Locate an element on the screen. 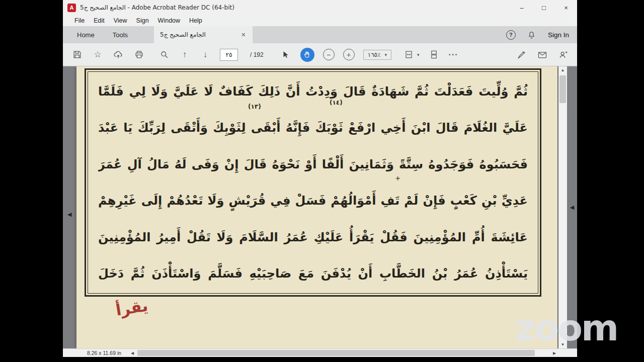  red-handwritten-annotation: يقرأ is located at coordinates (132, 308).